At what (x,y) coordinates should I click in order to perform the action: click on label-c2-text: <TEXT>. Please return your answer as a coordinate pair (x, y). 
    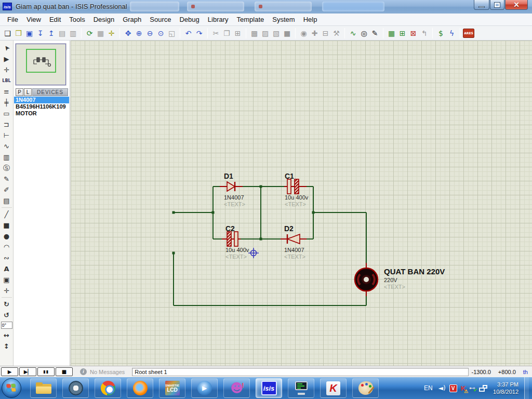
    Looking at the image, I should click on (236, 257).